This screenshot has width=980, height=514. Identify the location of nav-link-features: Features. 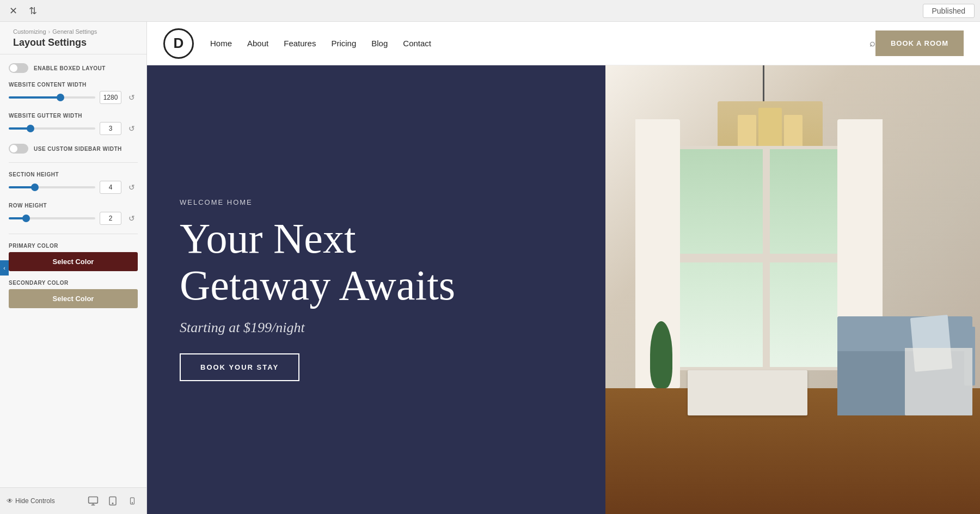
(299, 44).